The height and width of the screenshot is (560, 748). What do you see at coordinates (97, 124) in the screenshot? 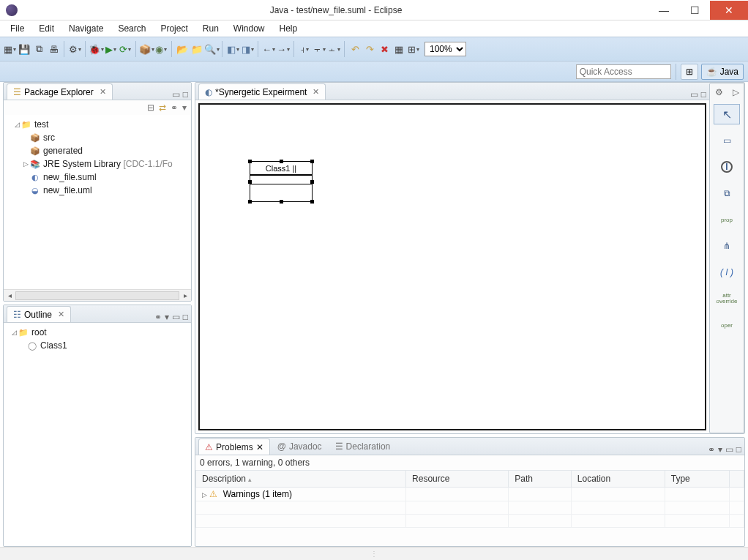
I see `tree-node-project: ◿ 📁 test` at bounding box center [97, 124].